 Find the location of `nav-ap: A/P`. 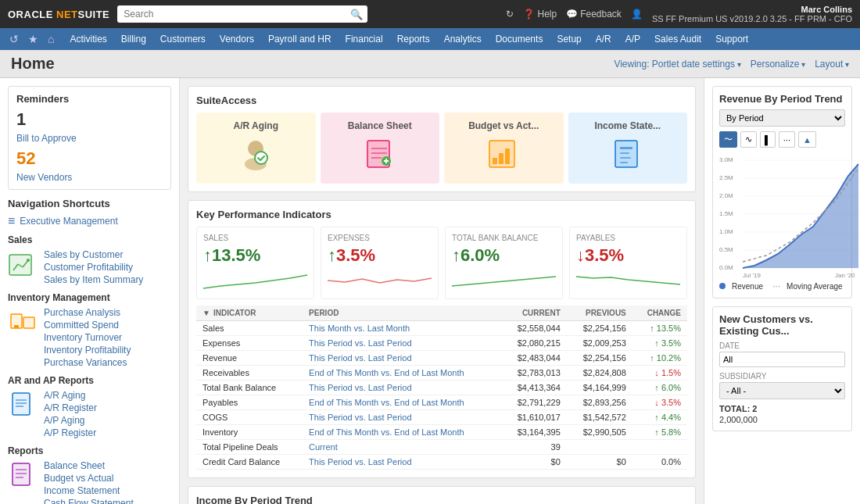

nav-ap: A/P is located at coordinates (633, 39).